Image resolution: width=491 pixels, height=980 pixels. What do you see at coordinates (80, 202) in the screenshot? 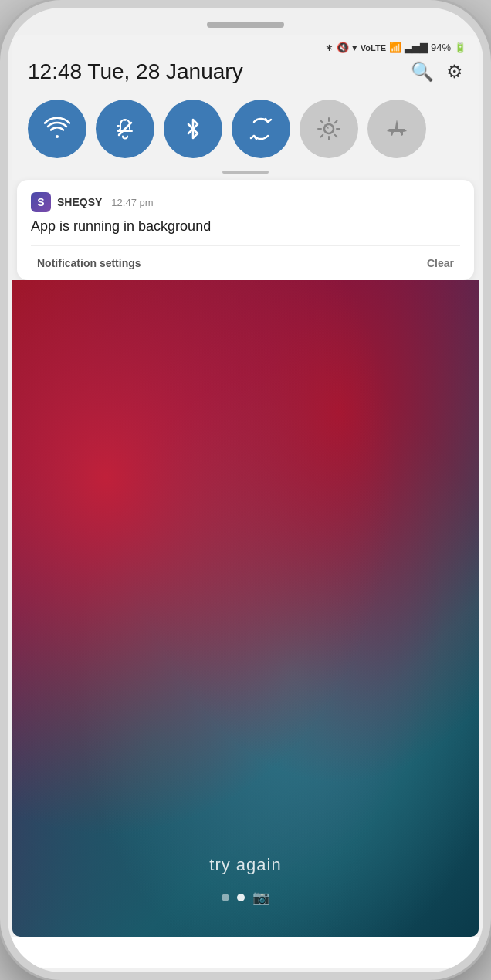
I see `app-name: SHEQSY` at bounding box center [80, 202].